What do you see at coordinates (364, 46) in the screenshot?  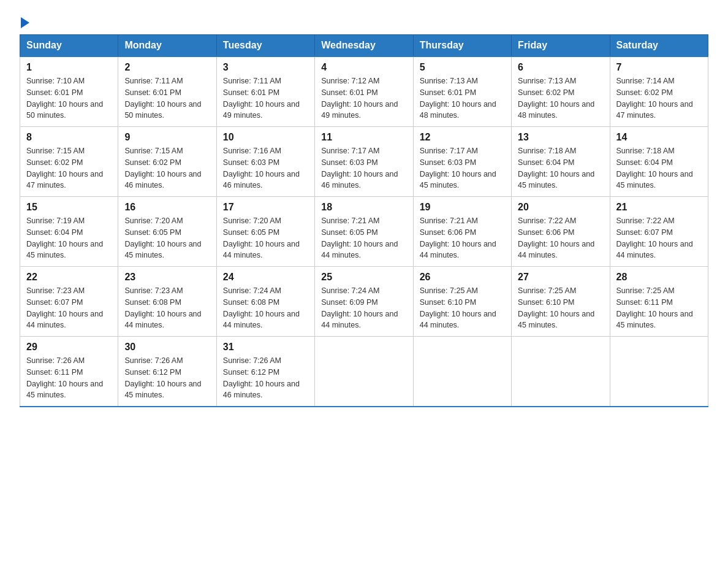 I see `calendar-header-row: SundayMondayTuesdayWednesdayThursdayFrid…` at bounding box center [364, 46].